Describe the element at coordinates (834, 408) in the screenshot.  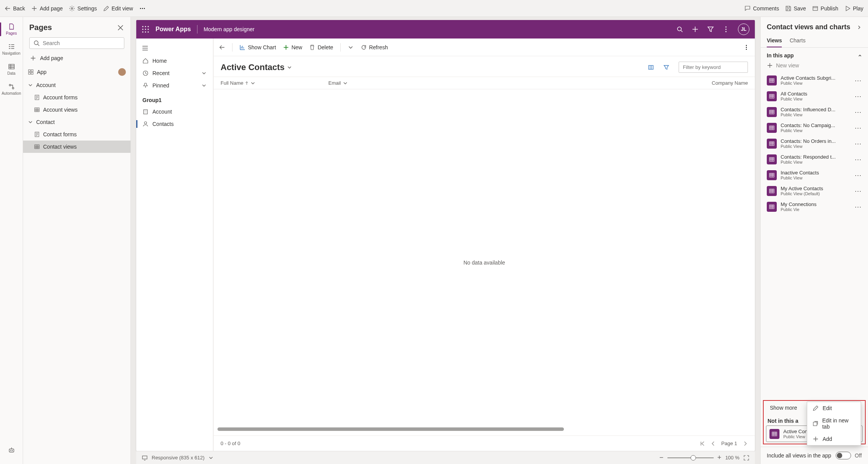
I see `menu-edit: Edit` at that location.